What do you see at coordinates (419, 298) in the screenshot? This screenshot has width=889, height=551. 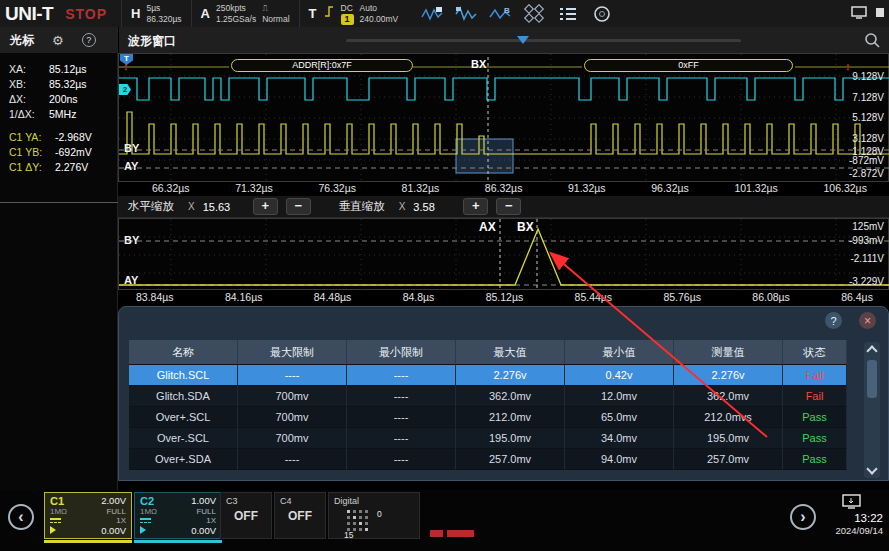 I see `time-tick: 84.8µs` at bounding box center [419, 298].